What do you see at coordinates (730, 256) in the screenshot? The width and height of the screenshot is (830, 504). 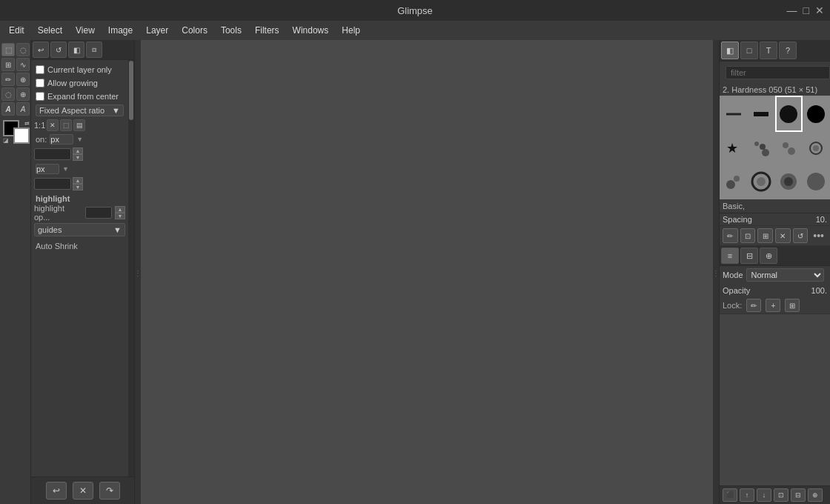 I see `layers-list-tab: ≡` at bounding box center [730, 256].